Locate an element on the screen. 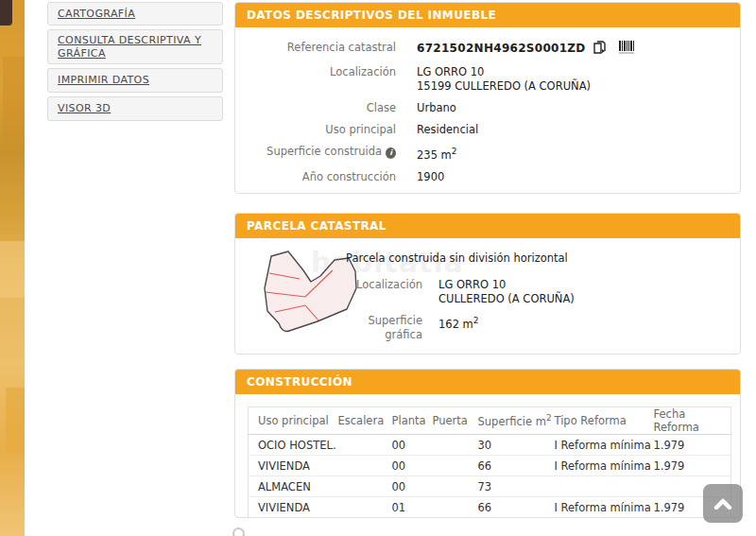 This screenshot has width=756, height=536. col-escalera: Escalera is located at coordinates (365, 422).